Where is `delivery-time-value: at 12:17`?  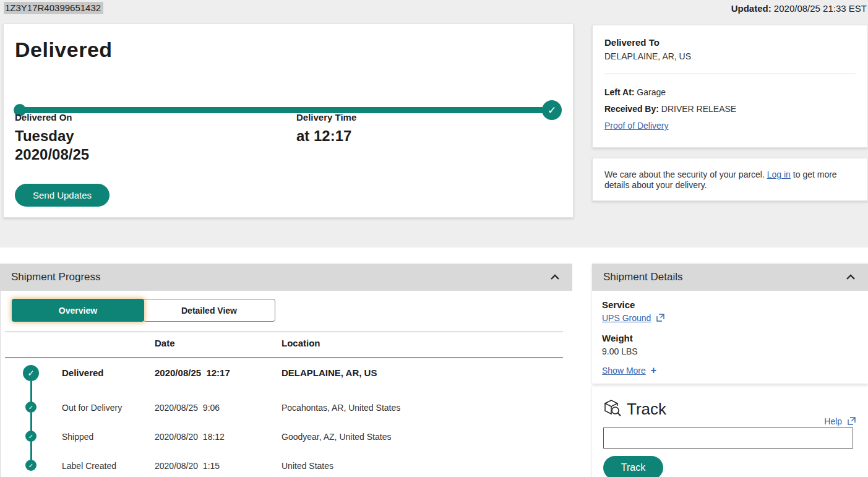
delivery-time-value: at 12:17 is located at coordinates (324, 136).